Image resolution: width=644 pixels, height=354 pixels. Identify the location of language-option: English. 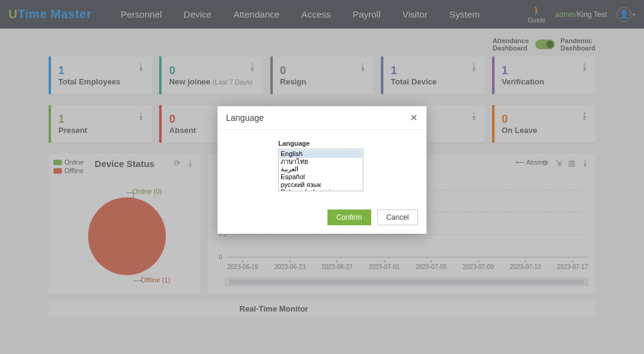
(321, 154).